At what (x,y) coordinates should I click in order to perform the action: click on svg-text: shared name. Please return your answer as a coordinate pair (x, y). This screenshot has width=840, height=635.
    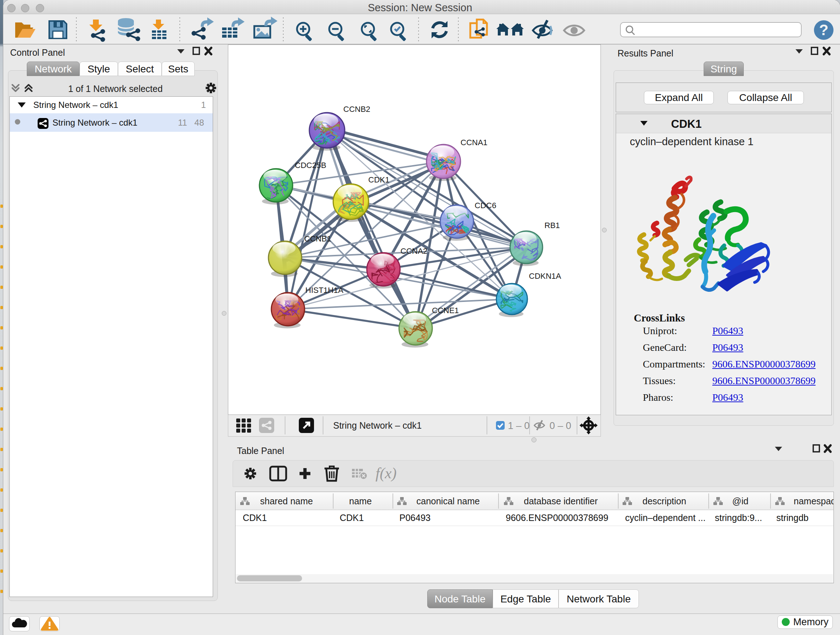
    Looking at the image, I should click on (286, 501).